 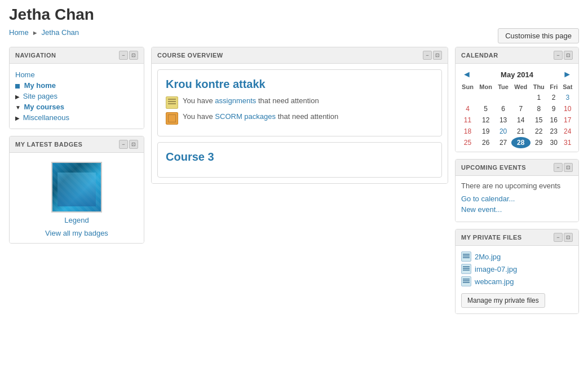 I want to click on badges-title: MY LATEST BADGES, so click(x=48, y=144).